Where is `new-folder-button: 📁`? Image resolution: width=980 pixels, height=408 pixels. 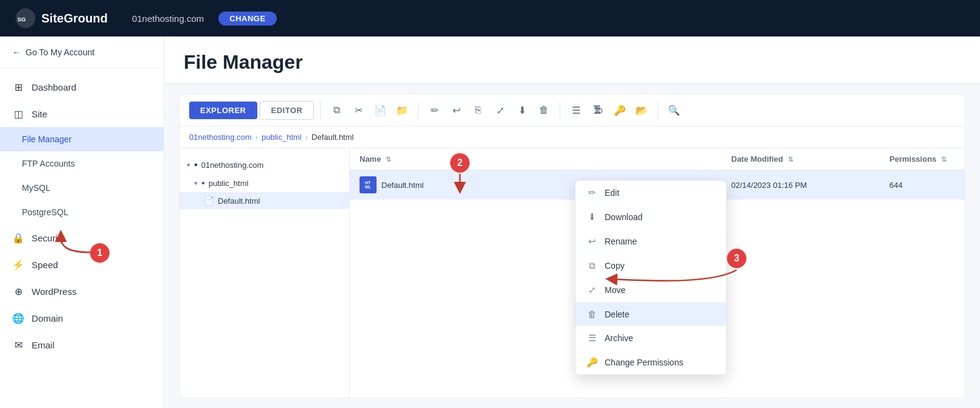
new-folder-button: 📁 is located at coordinates (402, 110).